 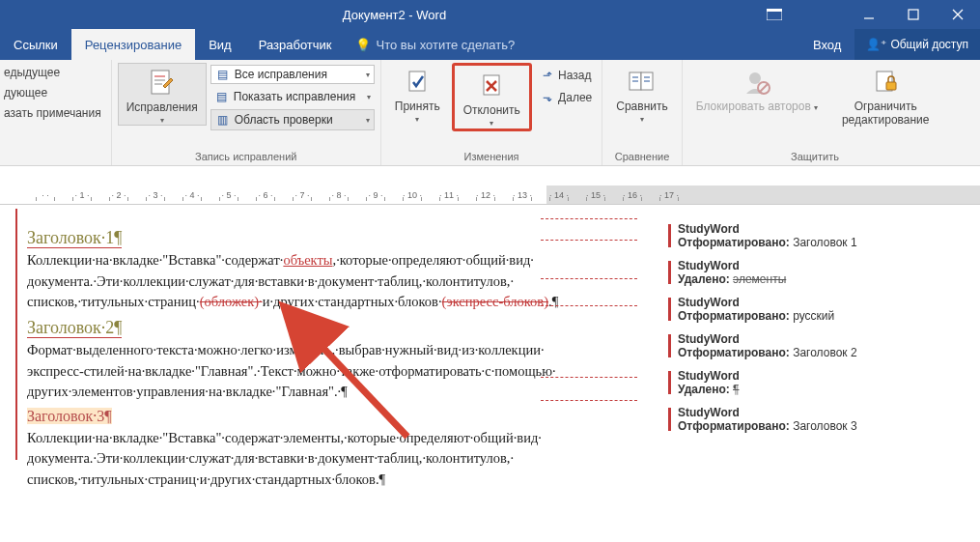 What do you see at coordinates (16, 334) in the screenshot?
I see `change-bar` at bounding box center [16, 334].